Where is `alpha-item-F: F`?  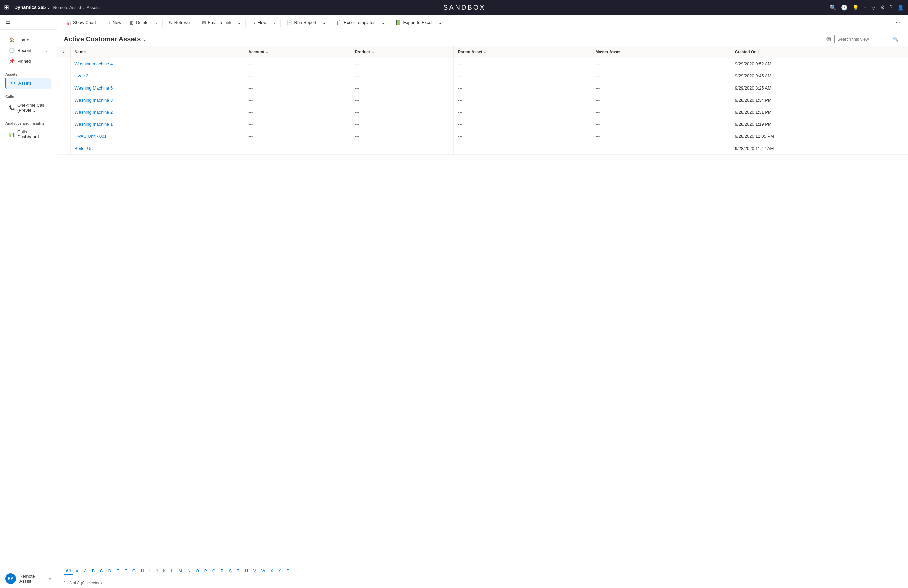
alpha-item-F: F is located at coordinates (126, 571).